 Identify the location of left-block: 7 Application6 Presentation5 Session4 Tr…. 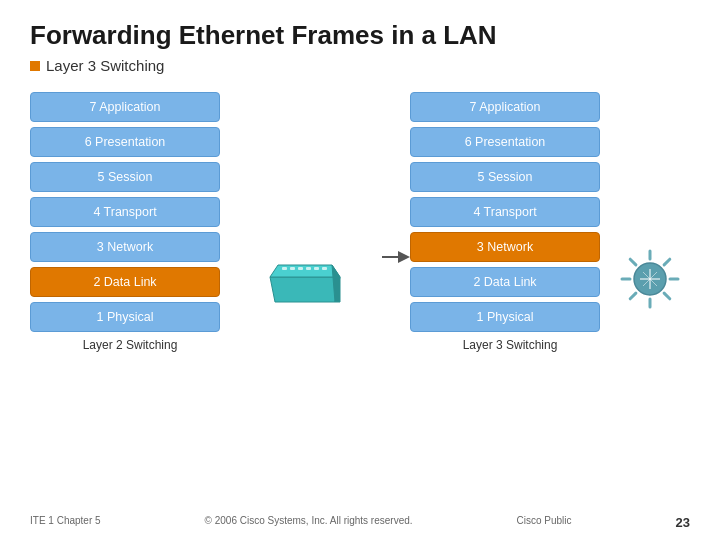
(130, 222).